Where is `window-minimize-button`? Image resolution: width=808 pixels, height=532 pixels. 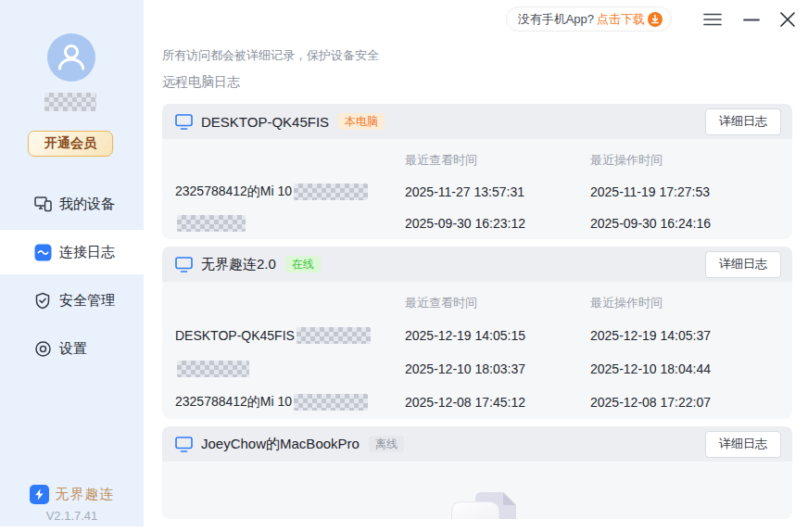
window-minimize-button is located at coordinates (751, 19).